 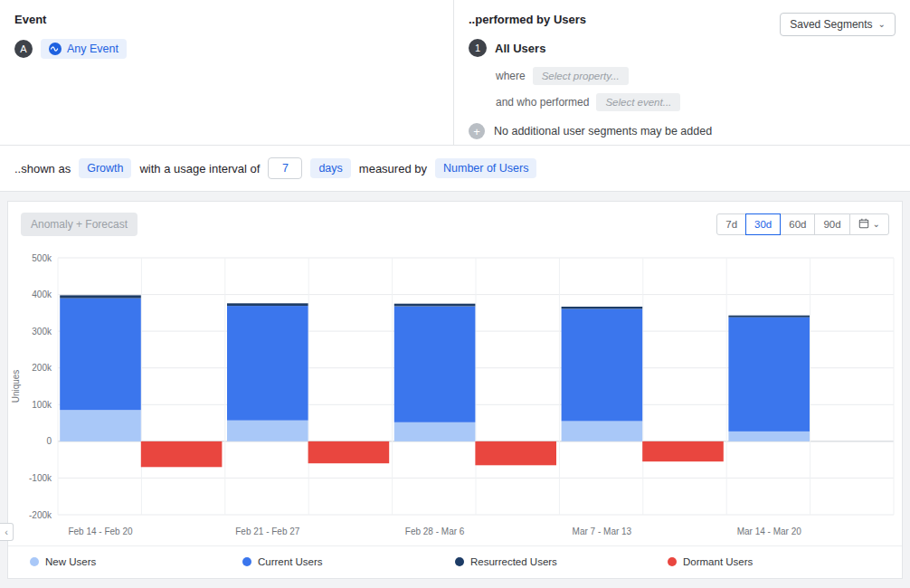 I want to click on legend-item: Resurrected Users, so click(x=561, y=562).